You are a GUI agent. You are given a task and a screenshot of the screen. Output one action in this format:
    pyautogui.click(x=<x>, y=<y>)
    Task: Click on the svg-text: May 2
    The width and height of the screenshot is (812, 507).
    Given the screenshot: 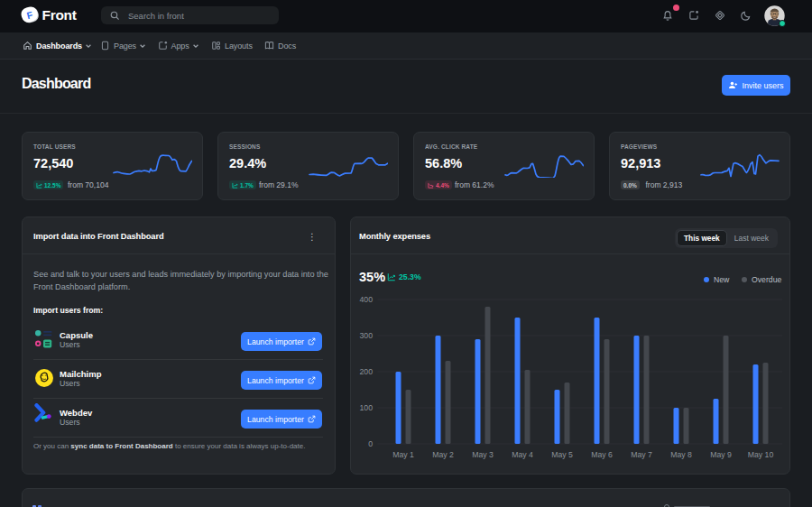 What is the action you would take?
    pyautogui.click(x=443, y=455)
    